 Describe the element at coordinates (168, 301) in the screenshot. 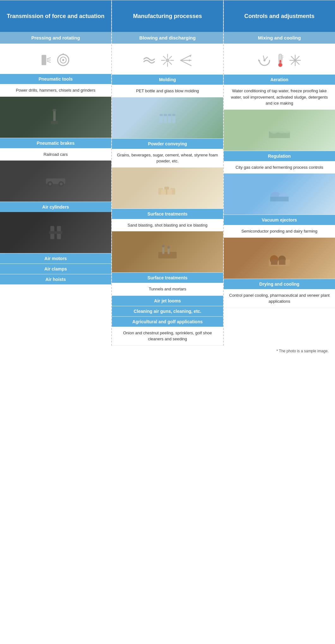

I see `section-air-jet-looms: Air jet looms` at that location.